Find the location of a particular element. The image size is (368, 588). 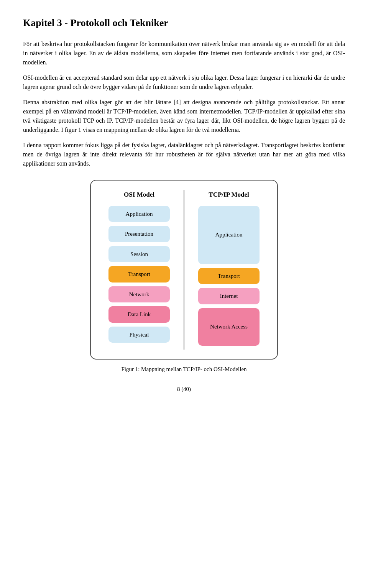

paragraph-3: Denna abstraktion med olika lager gör at… is located at coordinates (184, 116).